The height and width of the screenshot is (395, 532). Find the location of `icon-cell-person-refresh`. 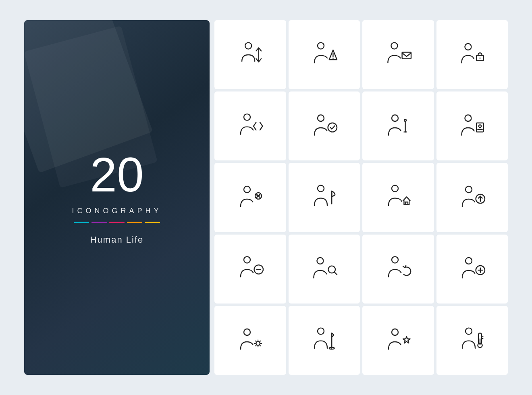

icon-cell-person-refresh is located at coordinates (398, 269).